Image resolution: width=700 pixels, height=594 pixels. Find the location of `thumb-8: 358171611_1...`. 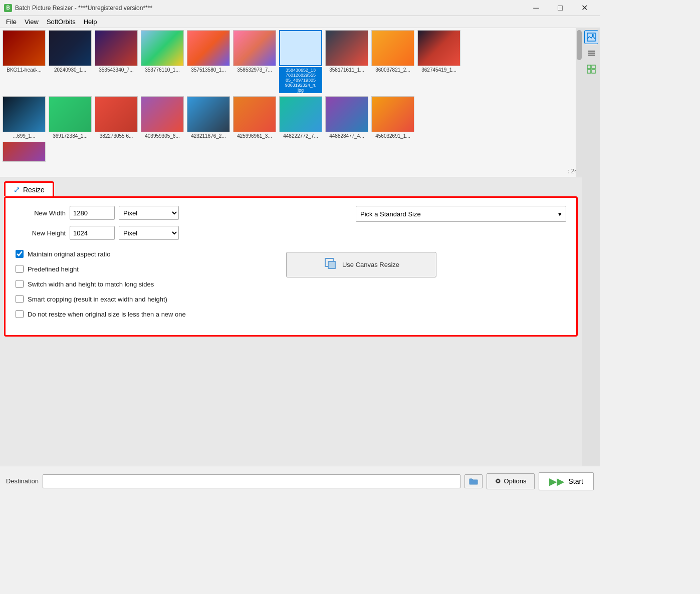

thumb-8: 358171611_1... is located at coordinates (347, 62).